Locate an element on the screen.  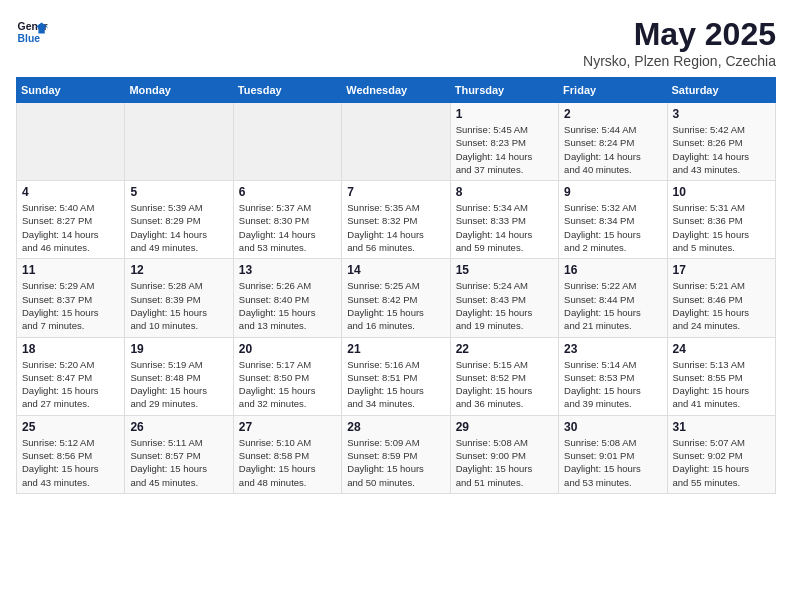
calendar-cell: 23Sunrise: 5:14 AM Sunset: 8:53 PM Dayli… is located at coordinates (613, 376).